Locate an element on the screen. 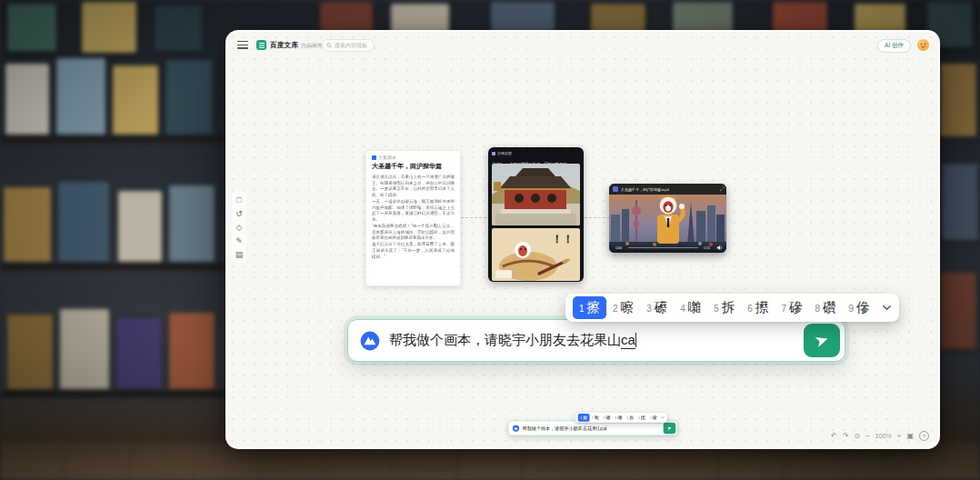  workspace-label: 自由画布 is located at coordinates (312, 45).